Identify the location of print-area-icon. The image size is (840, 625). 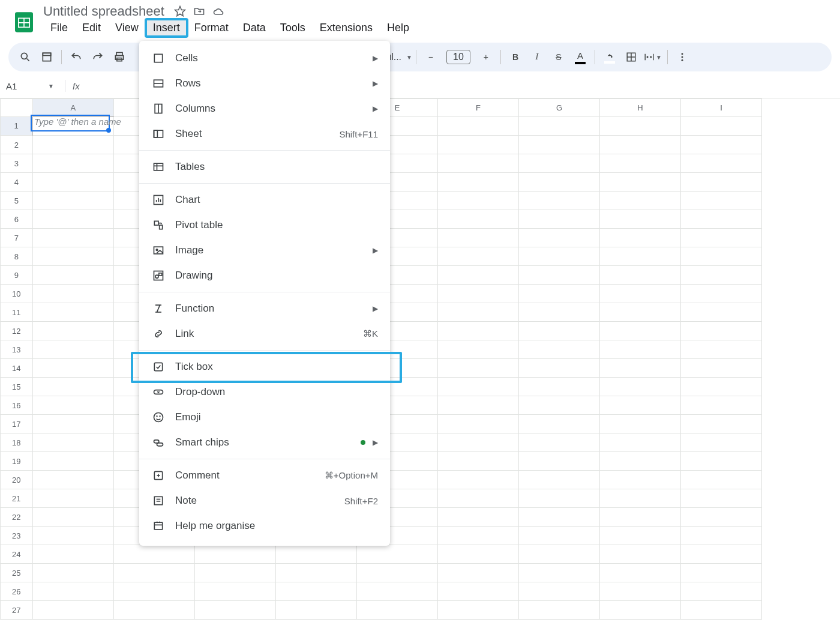
(47, 57).